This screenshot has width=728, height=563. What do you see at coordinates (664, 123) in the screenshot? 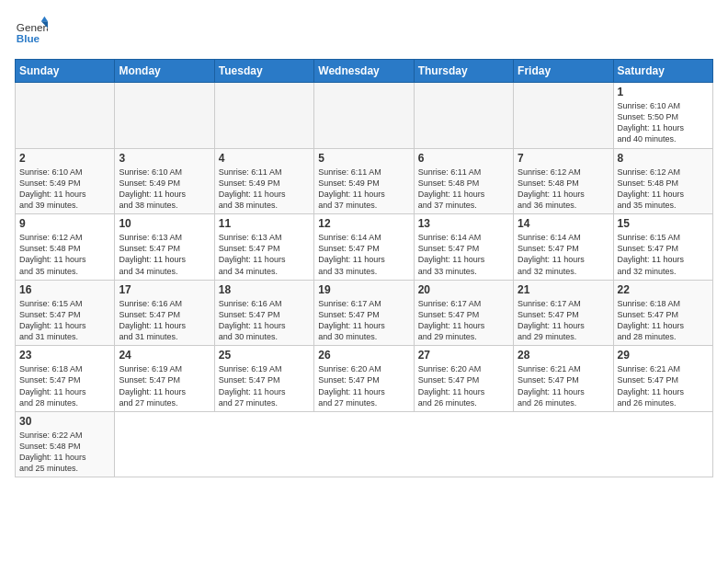
I see `day-info: Sunrise: 6:10 AM Sunset: 5:50 PM Dayligh…` at bounding box center [664, 123].